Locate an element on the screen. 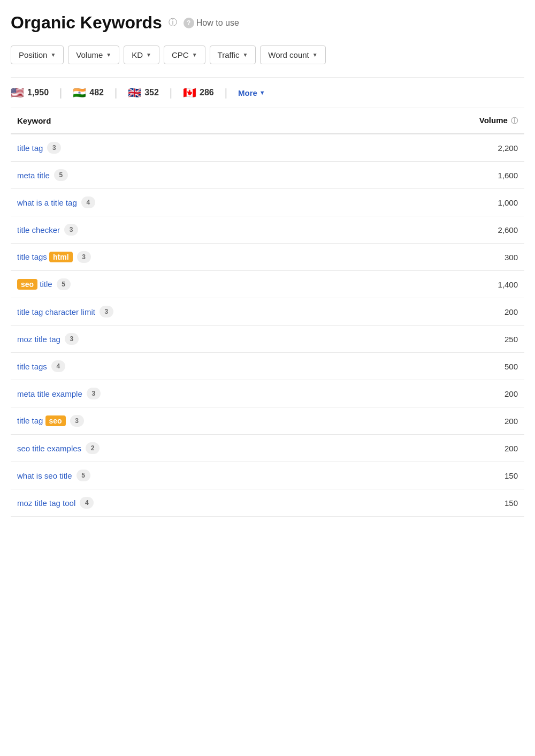  filter-position: Position ▼ is located at coordinates (37, 55).